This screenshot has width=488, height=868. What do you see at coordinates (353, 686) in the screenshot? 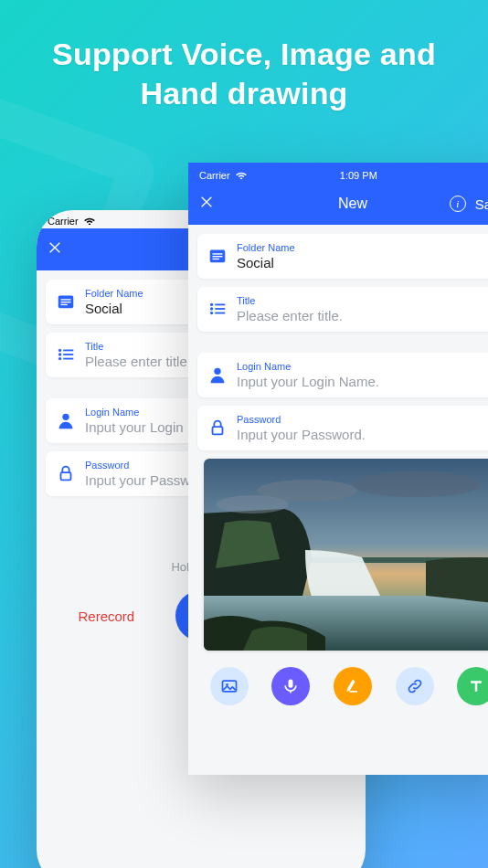
I see `add-drawing-button` at bounding box center [353, 686].